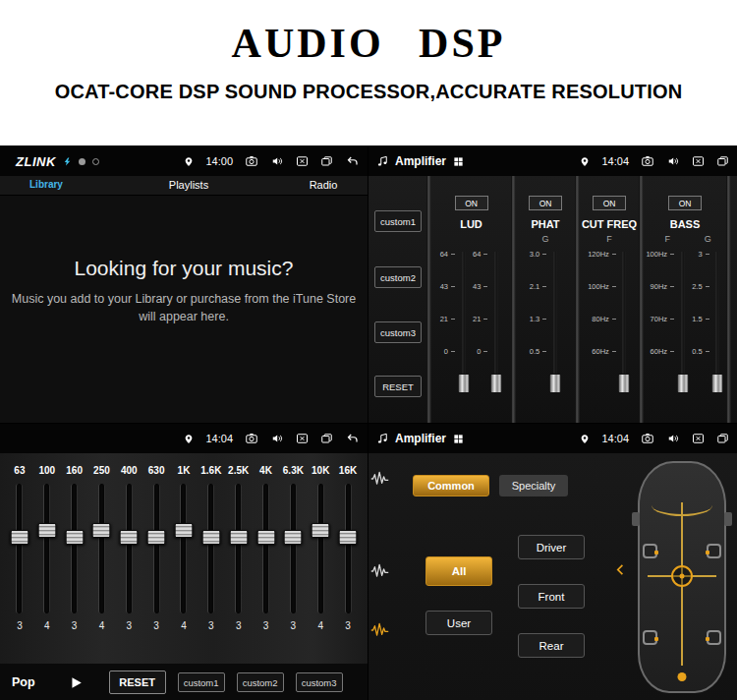 The height and width of the screenshot is (700, 737). What do you see at coordinates (459, 571) in the screenshot?
I see `zone-all-button: All` at bounding box center [459, 571].